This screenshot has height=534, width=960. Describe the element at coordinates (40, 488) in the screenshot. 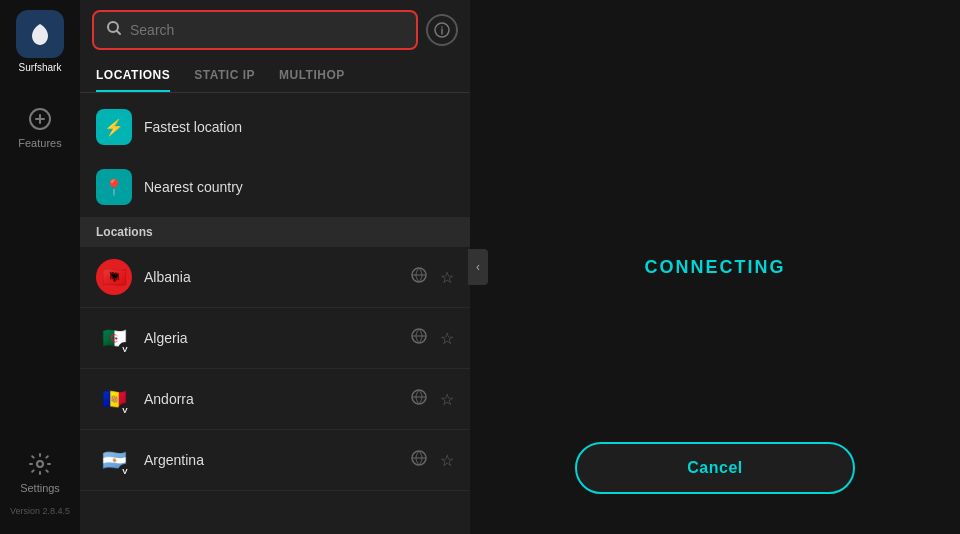

I see `sidebar-settings-label: Settings` at that location.